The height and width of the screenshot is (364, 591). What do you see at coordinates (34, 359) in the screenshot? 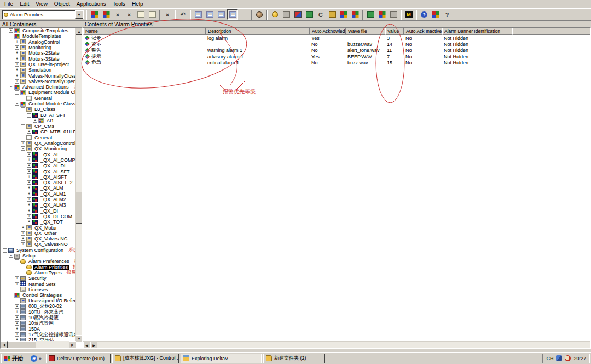
I see `internet-explorer-icon: e` at bounding box center [34, 359].